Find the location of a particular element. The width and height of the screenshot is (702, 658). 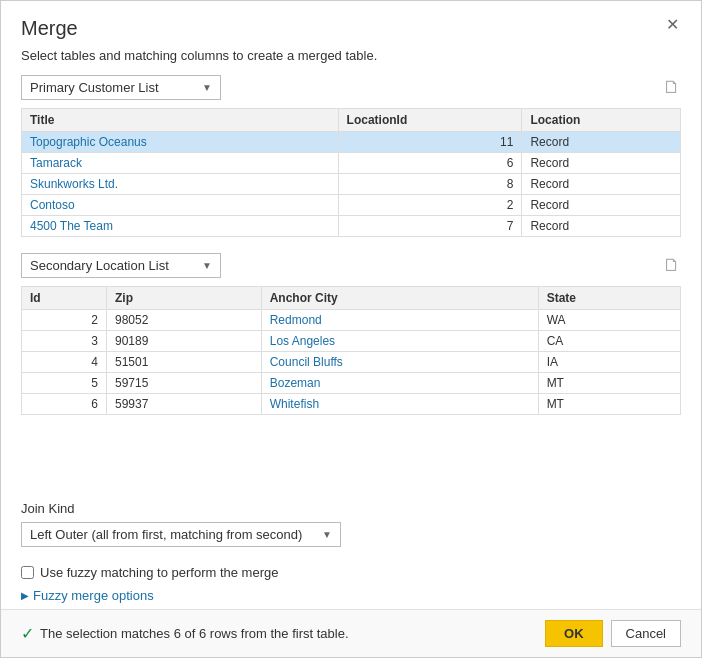

join-kind-arrow: ▼ is located at coordinates (327, 534).